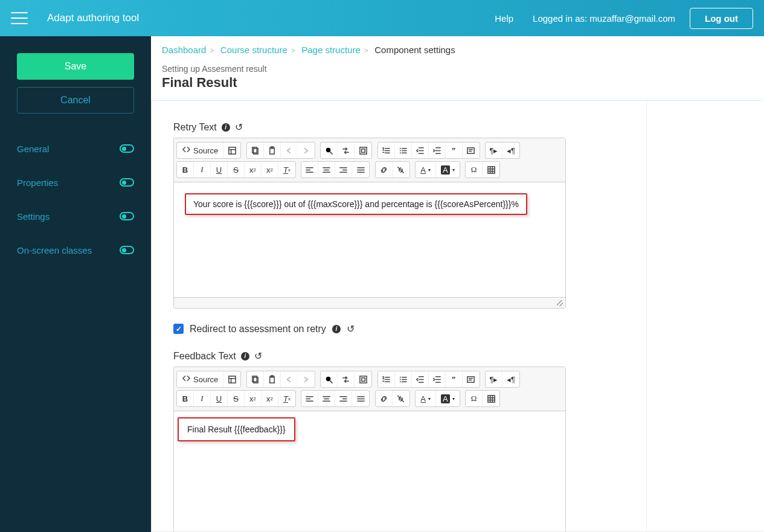 Image resolution: width=764 pixels, height=532 pixels. I want to click on editor-body-retry: Your score is {{{score}}} out of {{{maxS…, so click(370, 240).